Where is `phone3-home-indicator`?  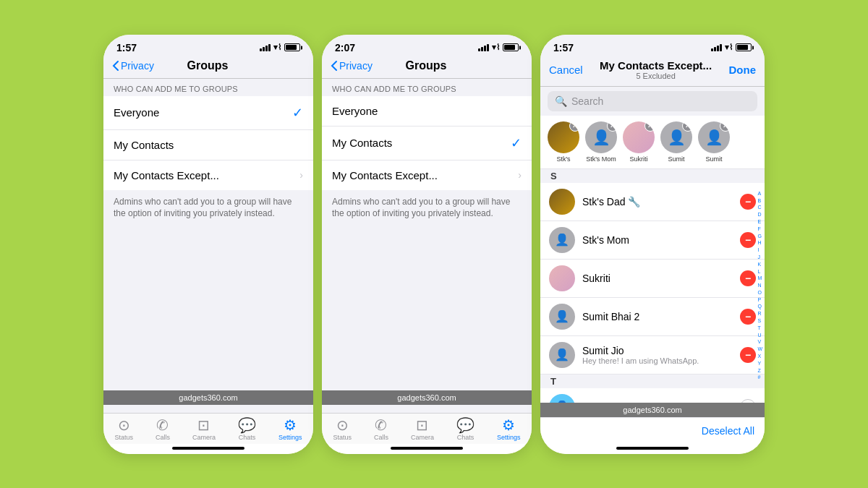 phone3-home-indicator is located at coordinates (652, 449).